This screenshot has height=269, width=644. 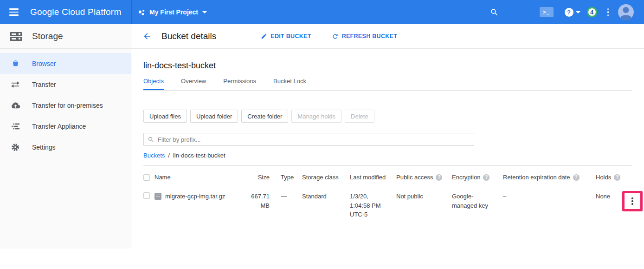 What do you see at coordinates (632, 201) in the screenshot?
I see `annotation-highlight-box` at bounding box center [632, 201].